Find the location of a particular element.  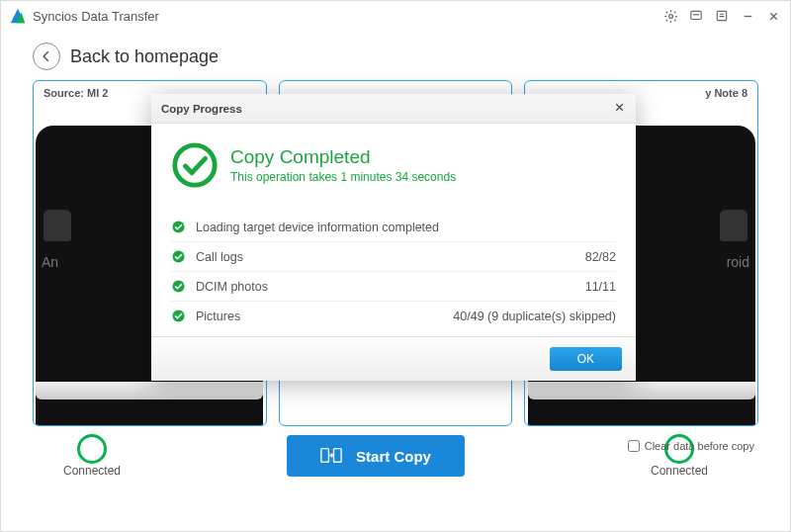

target-device: y Note 8 is located at coordinates (726, 93).